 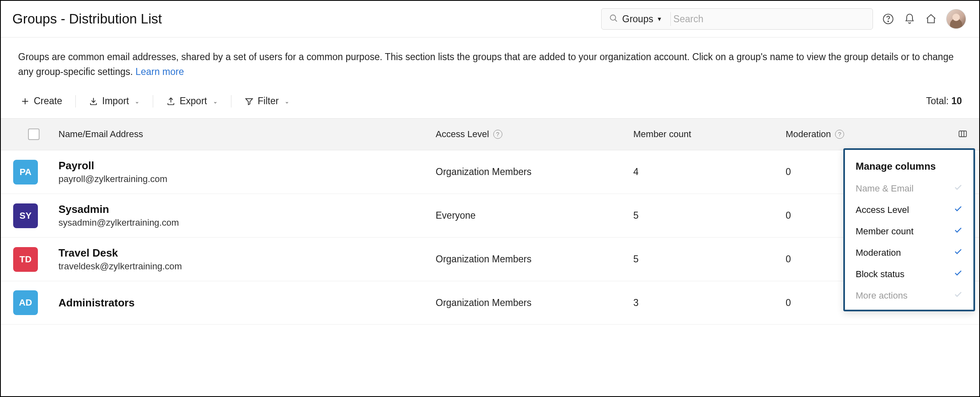 What do you see at coordinates (709, 134) in the screenshot?
I see `th-member-count: Member count` at bounding box center [709, 134].